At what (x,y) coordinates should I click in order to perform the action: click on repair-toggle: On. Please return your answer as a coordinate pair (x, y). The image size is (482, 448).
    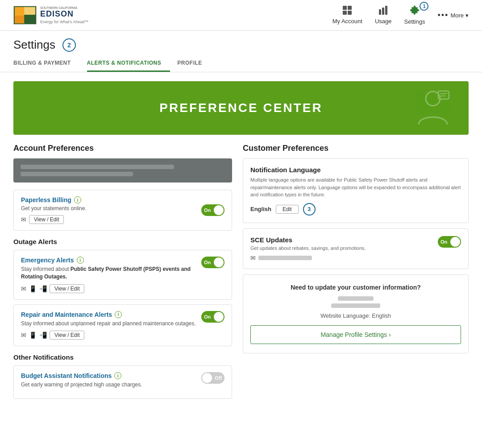
    Looking at the image, I should click on (213, 317).